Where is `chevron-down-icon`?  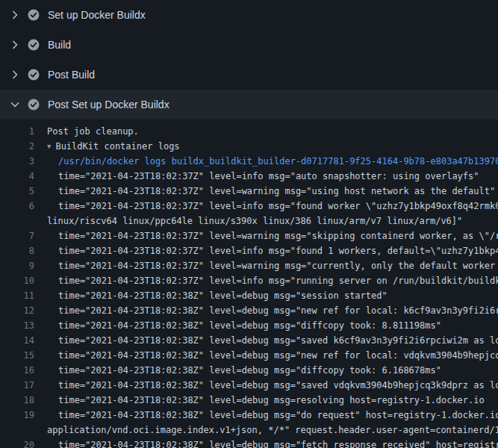 chevron-down-icon is located at coordinates (15, 105).